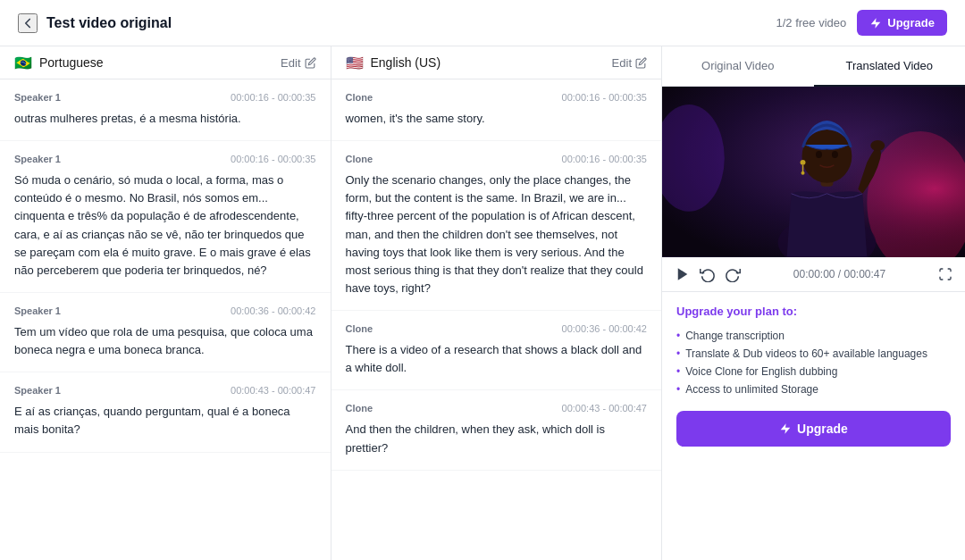 The width and height of the screenshot is (965, 560). Describe the element at coordinates (876, 23) in the screenshot. I see `lightning-icon` at that location.